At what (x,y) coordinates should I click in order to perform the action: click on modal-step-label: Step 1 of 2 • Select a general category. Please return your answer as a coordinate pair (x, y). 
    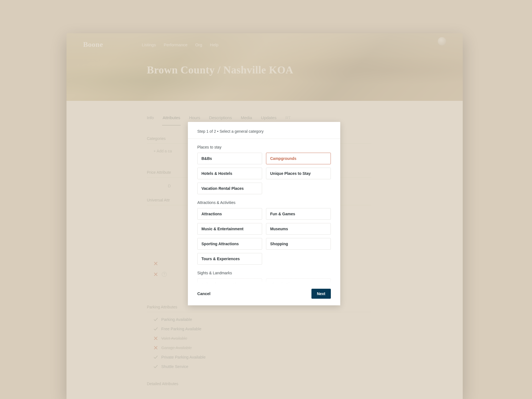
    Looking at the image, I should click on (264, 130).